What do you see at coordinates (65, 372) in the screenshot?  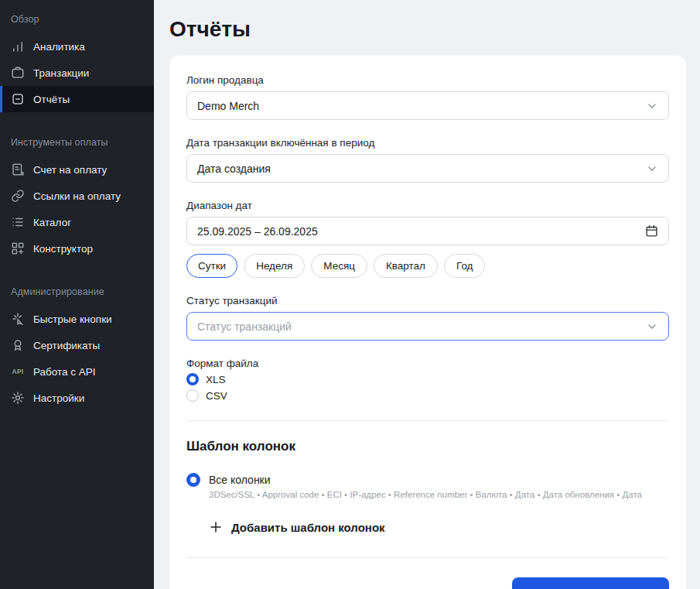 I see `sidebar-item-label: Работа с API` at bounding box center [65, 372].